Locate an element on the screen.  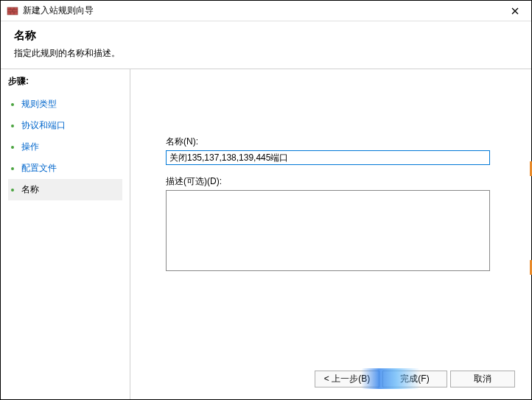
wizard-footer: < 上一步(B) 完成(F) 取消 is located at coordinates (415, 379).